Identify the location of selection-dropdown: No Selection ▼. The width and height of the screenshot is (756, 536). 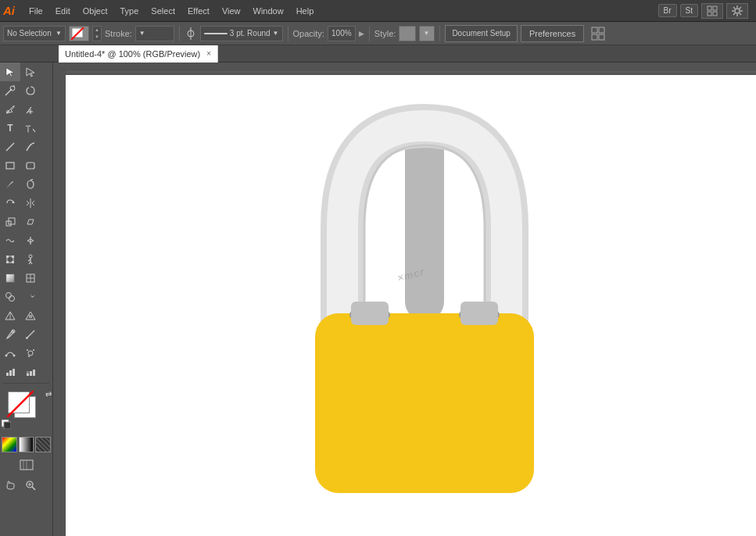
(34, 34).